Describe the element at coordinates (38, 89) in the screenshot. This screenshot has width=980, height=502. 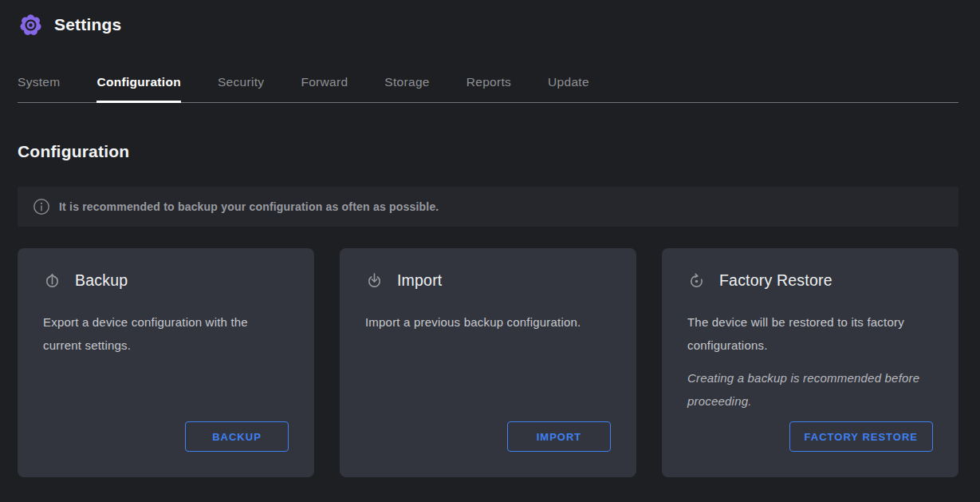
I see `tab-system: System` at that location.